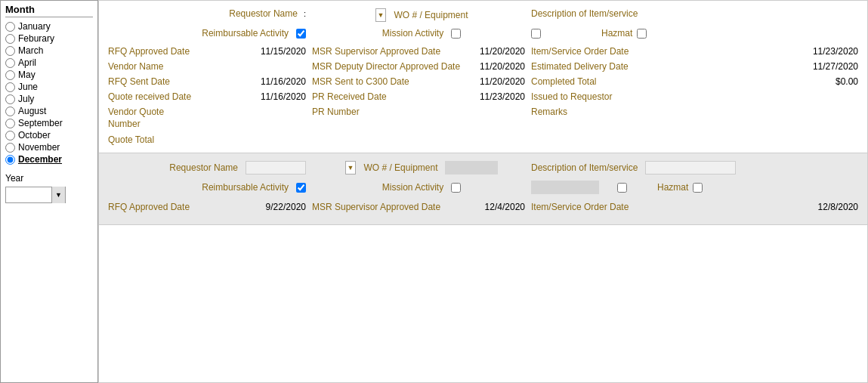 The width and height of the screenshot is (868, 383). I want to click on month-item-july: July, so click(49, 99).